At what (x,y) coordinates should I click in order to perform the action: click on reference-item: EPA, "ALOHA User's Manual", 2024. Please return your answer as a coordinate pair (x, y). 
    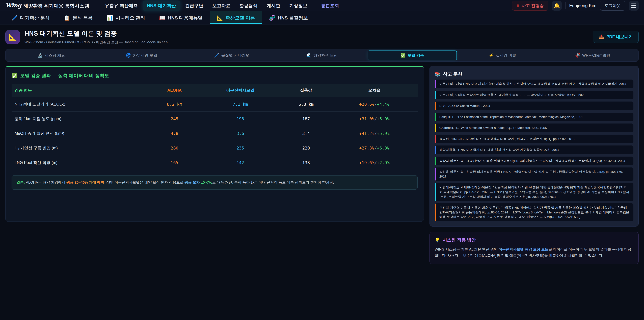
    Looking at the image, I should click on (534, 106).